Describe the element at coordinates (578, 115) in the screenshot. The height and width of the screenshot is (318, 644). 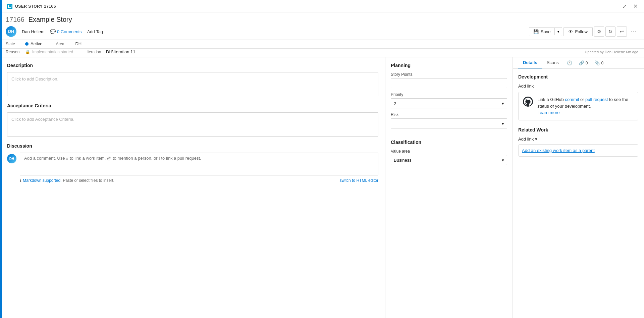
I see `right-panel-content: Development Add link Link a GitHub commi…` at that location.